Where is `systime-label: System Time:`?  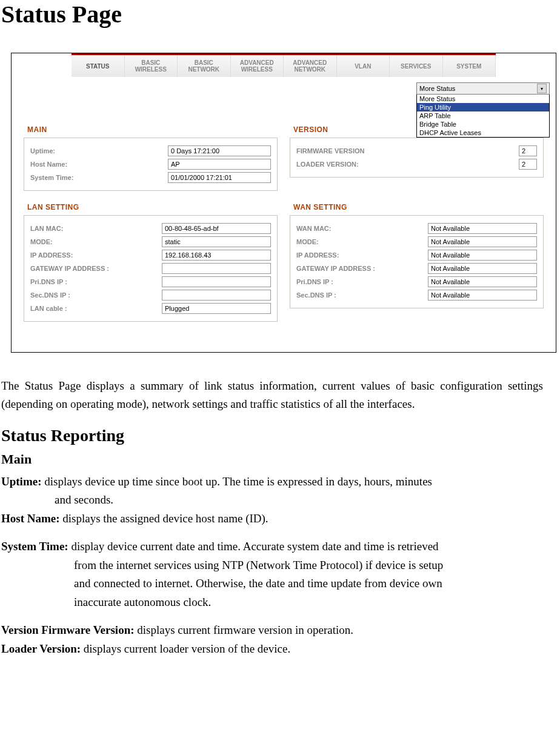
systime-label: System Time: is located at coordinates (99, 178).